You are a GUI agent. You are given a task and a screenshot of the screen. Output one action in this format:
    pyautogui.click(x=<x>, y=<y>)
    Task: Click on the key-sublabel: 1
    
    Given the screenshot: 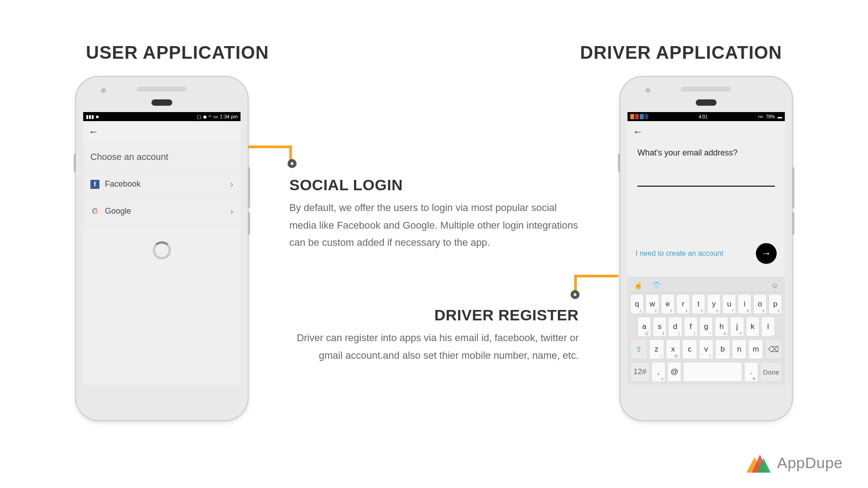 What is the action you would take?
    pyautogui.click(x=640, y=311)
    